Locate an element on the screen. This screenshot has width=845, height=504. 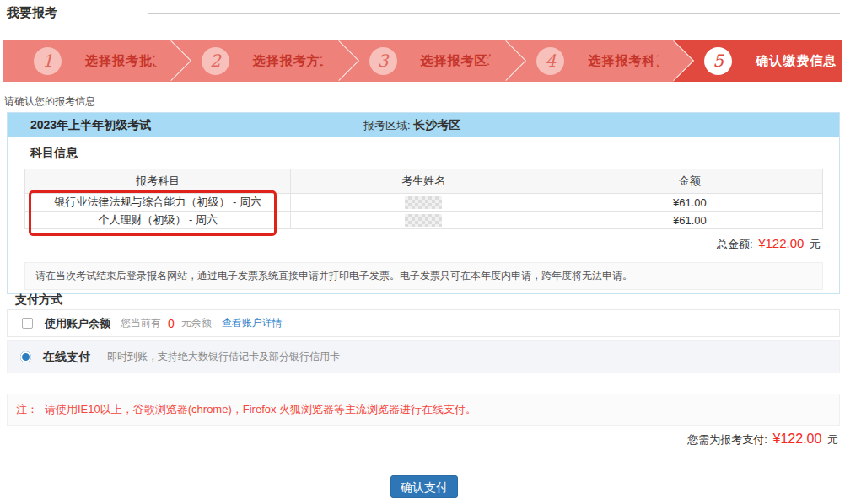
online-payment-desc: 即时到账，支持绝大数银行借记卡及部分银行信用卡 is located at coordinates (223, 357).